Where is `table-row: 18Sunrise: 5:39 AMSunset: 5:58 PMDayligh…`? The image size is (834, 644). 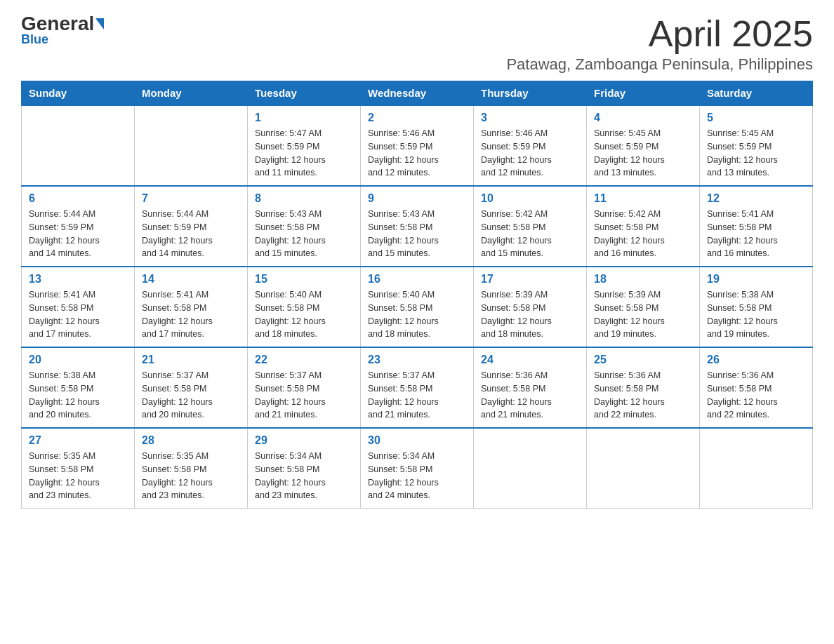 table-row: 18Sunrise: 5:39 AMSunset: 5:58 PMDayligh… is located at coordinates (643, 307).